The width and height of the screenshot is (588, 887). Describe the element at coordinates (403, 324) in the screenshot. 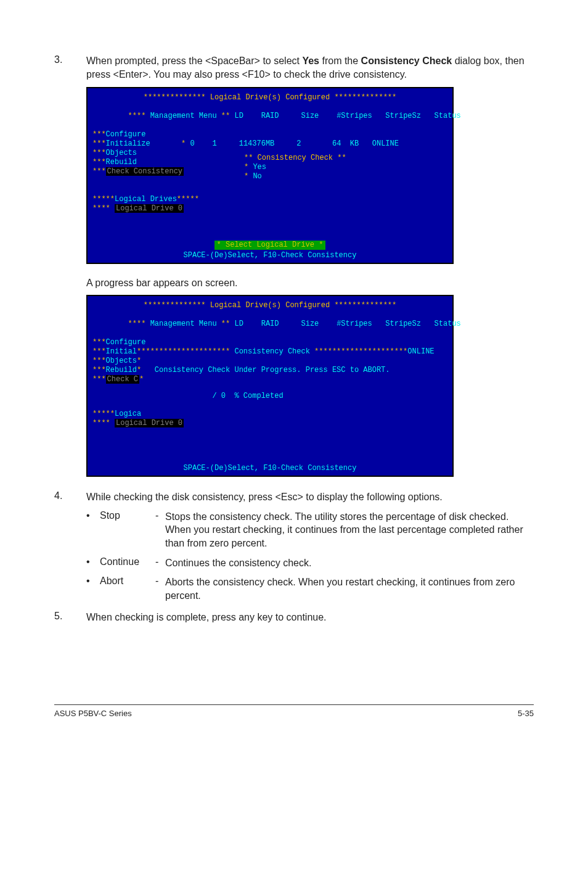

I see `s2-h-stripesz: StripeSz` at that location.